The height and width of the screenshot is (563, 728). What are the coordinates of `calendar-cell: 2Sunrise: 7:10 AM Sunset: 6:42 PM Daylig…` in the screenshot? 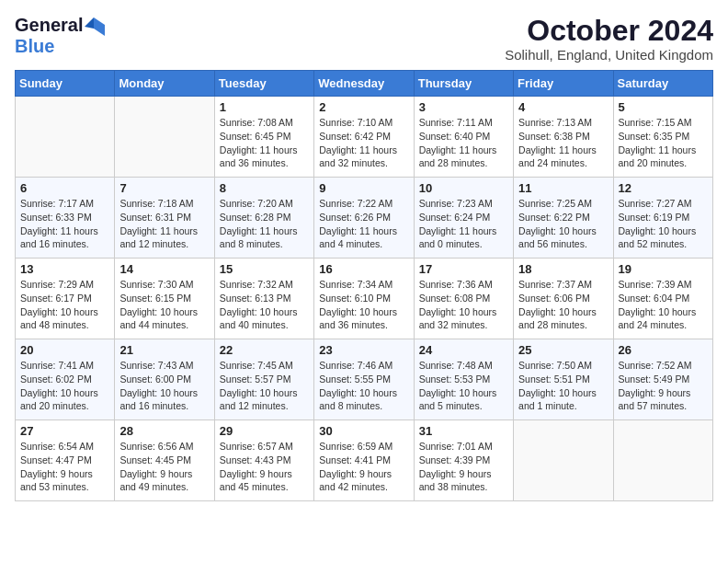 It's located at (364, 137).